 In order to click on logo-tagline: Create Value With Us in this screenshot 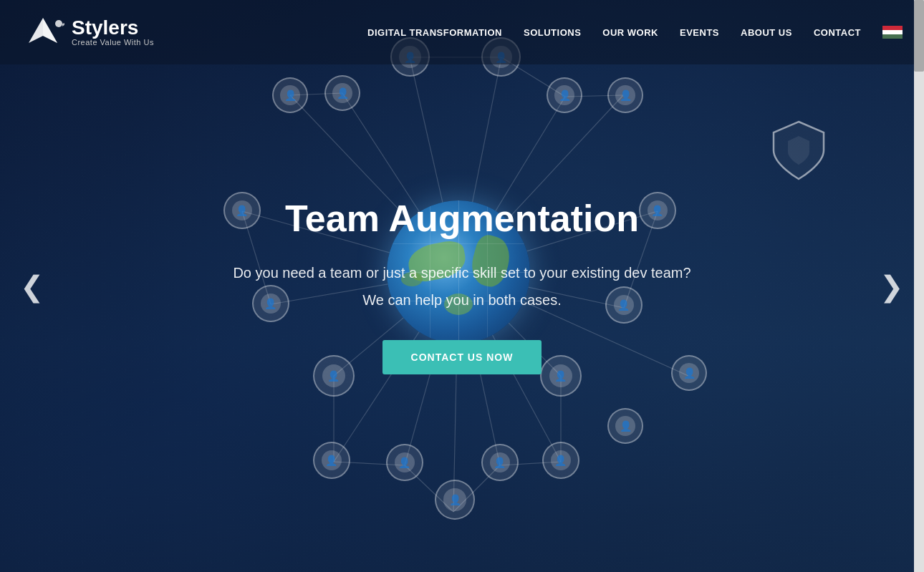, I will do `click(113, 42)`.